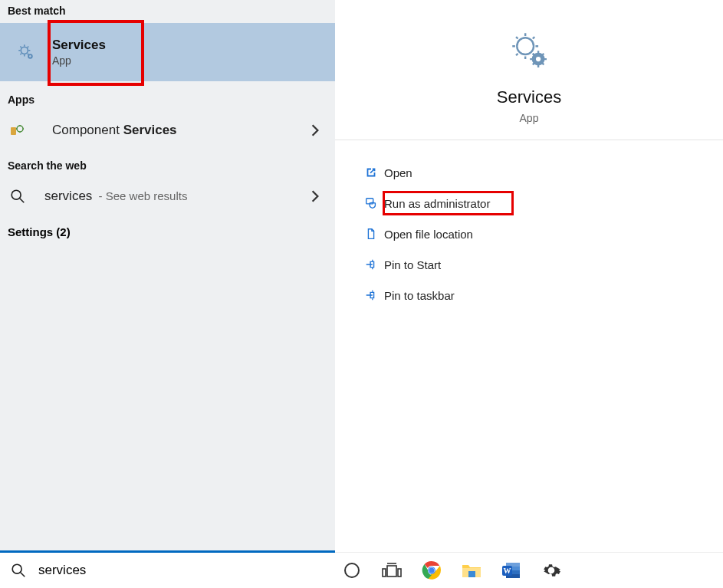  What do you see at coordinates (167, 11) in the screenshot?
I see `best-match-header: Best match` at bounding box center [167, 11].